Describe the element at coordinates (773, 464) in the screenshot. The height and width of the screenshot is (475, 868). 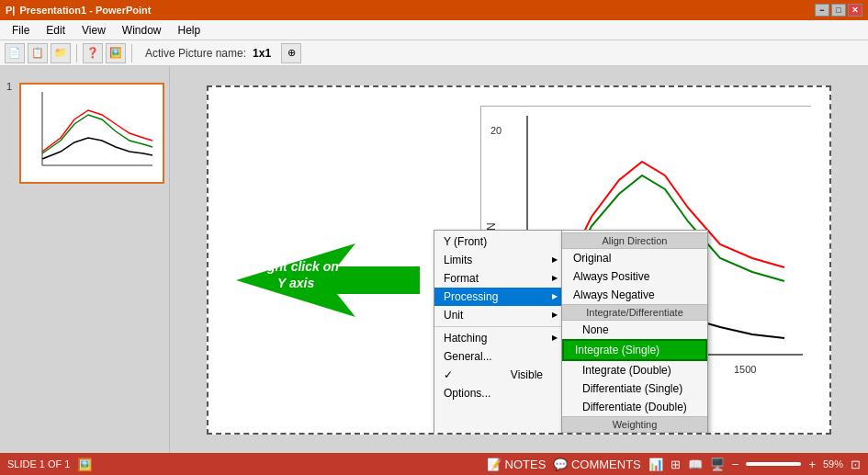
I see `zoom-slider` at that location.